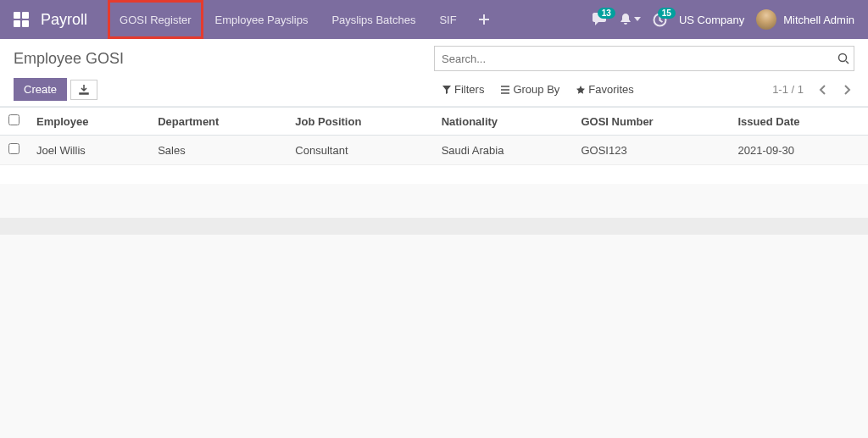 The height and width of the screenshot is (438, 868). What do you see at coordinates (712, 20) in the screenshot?
I see `company-switcher: US Company` at bounding box center [712, 20].